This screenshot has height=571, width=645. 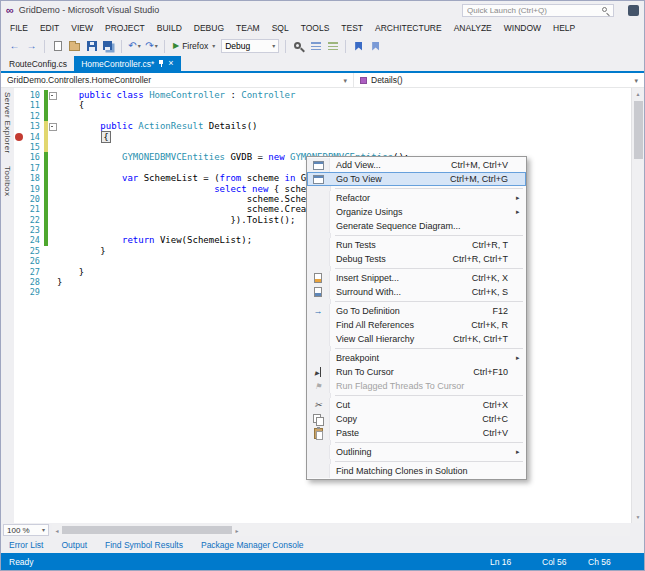 What do you see at coordinates (316, 46) in the screenshot?
I see `comment-icon` at bounding box center [316, 46].